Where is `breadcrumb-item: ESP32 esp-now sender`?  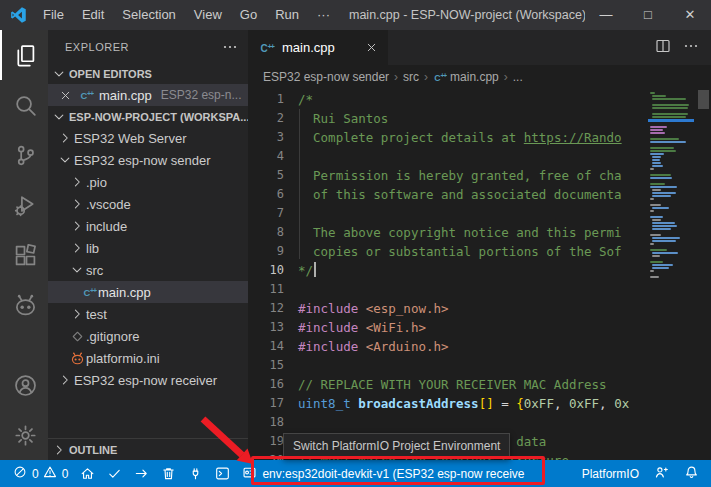 breadcrumb-item: ESP32 esp-now sender is located at coordinates (326, 77).